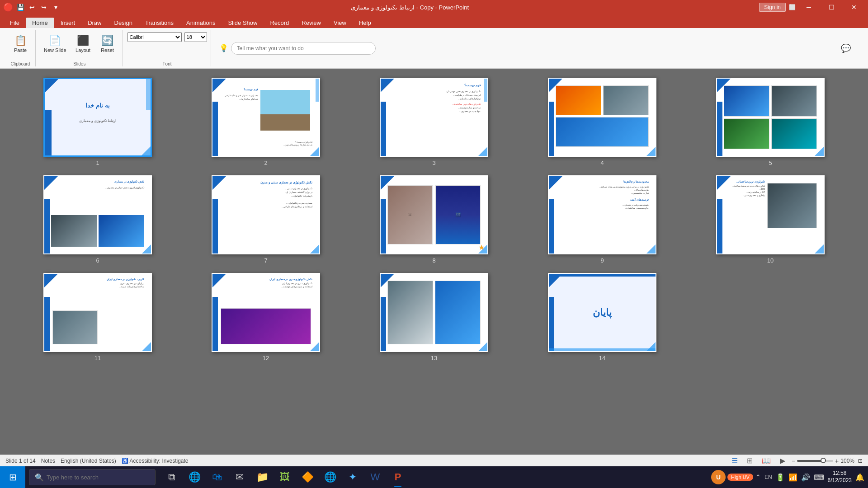 This screenshot has width=868, height=488. Describe the element at coordinates (92, 477) in the screenshot. I see `taskbar-search-box: 🔍` at that location.